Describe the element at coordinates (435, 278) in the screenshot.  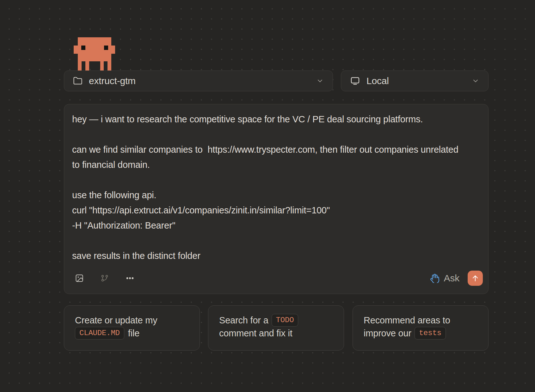
I see `hand-icon` at that location.